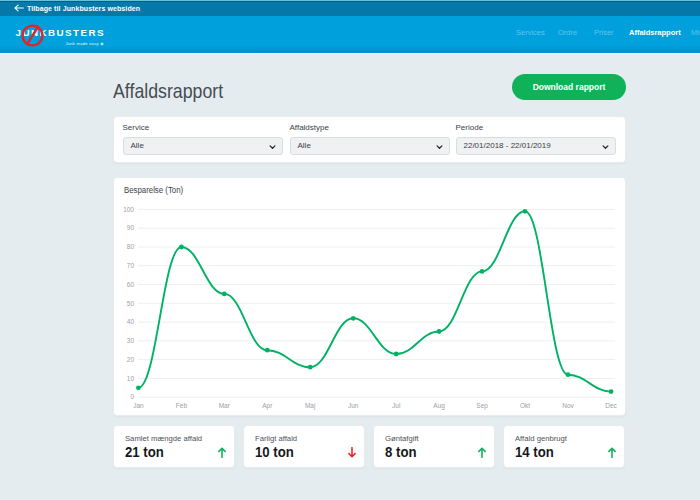 This screenshot has width=700, height=500. Describe the element at coordinates (182, 406) in the screenshot. I see `svg-text: Feb` at that location.